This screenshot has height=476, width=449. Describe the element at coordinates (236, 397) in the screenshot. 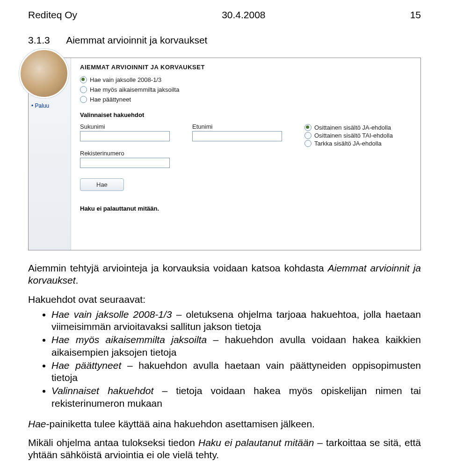

I see `list-item: Valinnaiset hakuehdot – tietoja voidaan …` at that location.